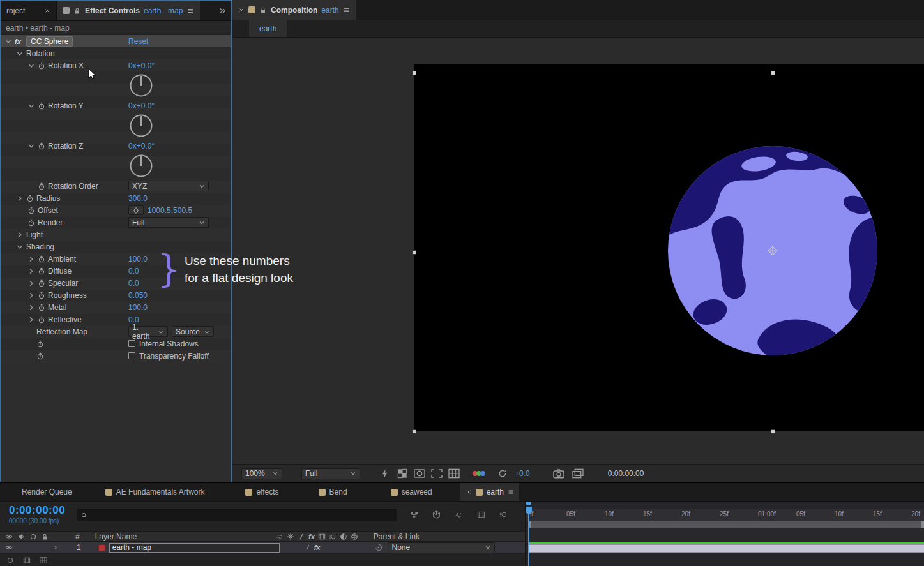  I want to click on parent-pickwhip-icon, so click(379, 547).